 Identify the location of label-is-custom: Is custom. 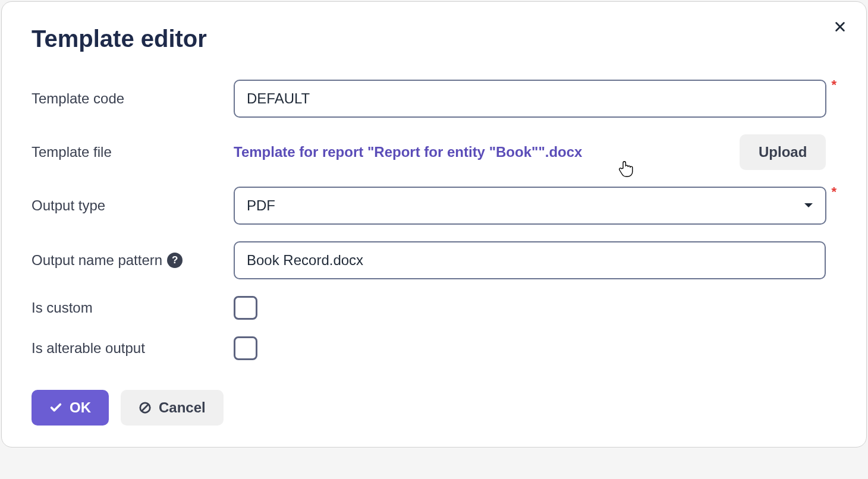
(133, 308).